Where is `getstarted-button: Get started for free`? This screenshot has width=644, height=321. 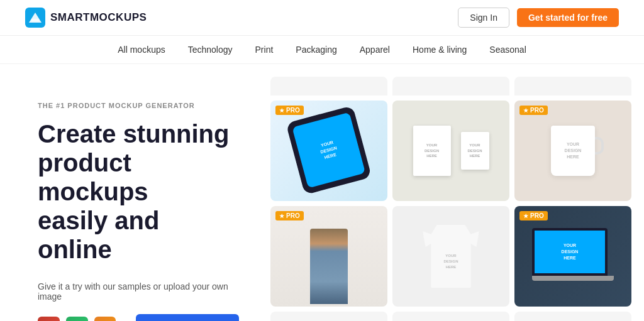 getstarted-button: Get started for free is located at coordinates (568, 18).